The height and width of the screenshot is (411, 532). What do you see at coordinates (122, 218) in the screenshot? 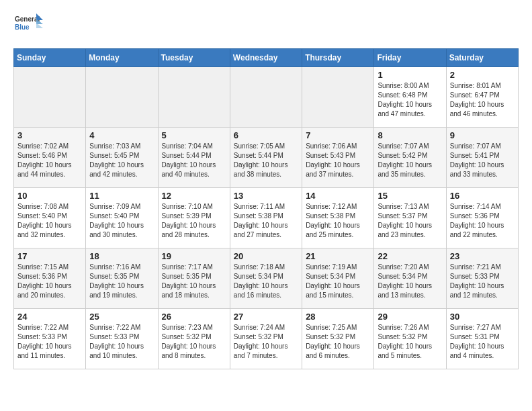
I see `calendar-cell: 11Sunrise: 7:09 AM Sunset: 5:40 PM Dayli…` at bounding box center [122, 218].